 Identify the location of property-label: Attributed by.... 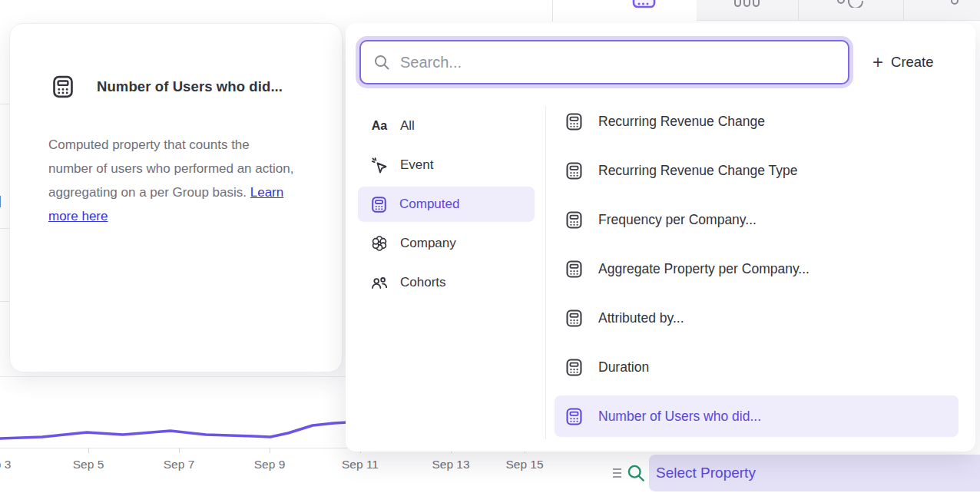
(641, 318).